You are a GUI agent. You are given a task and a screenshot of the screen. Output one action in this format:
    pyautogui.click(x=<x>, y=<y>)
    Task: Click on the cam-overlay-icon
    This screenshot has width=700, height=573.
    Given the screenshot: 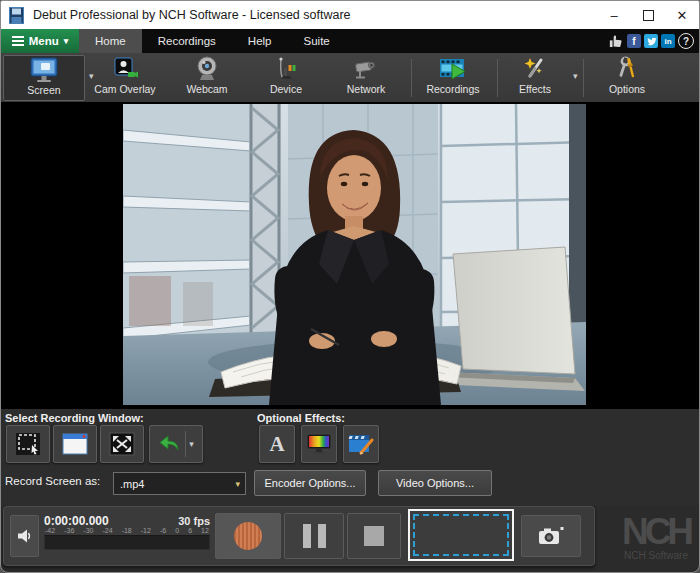 What is the action you would take?
    pyautogui.click(x=125, y=68)
    